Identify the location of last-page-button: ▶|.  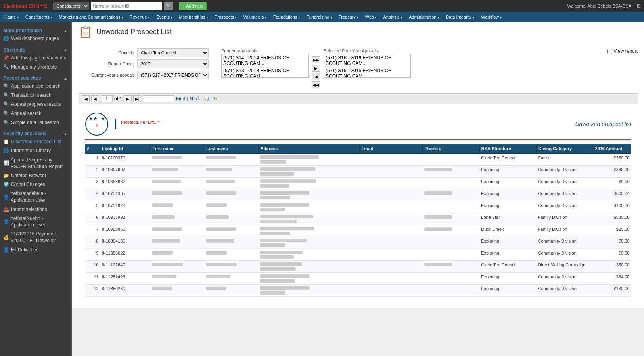
(137, 99).